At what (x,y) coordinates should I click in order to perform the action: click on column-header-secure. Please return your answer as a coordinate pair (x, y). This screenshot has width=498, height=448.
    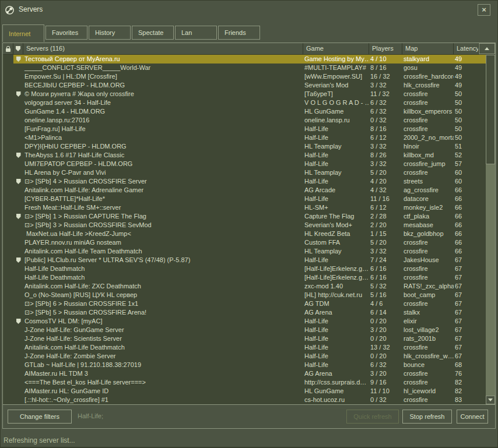
    Looking at the image, I should click on (19, 49).